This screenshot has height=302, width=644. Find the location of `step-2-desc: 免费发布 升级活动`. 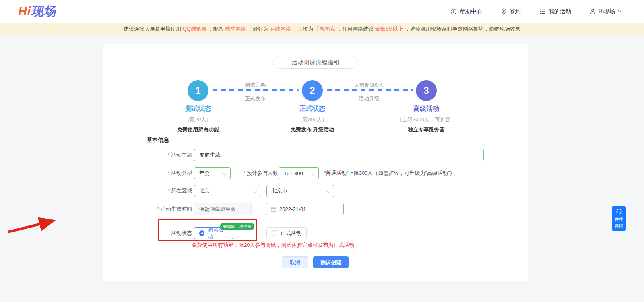

step-2-desc: 免费发布 升级活动 is located at coordinates (312, 130).